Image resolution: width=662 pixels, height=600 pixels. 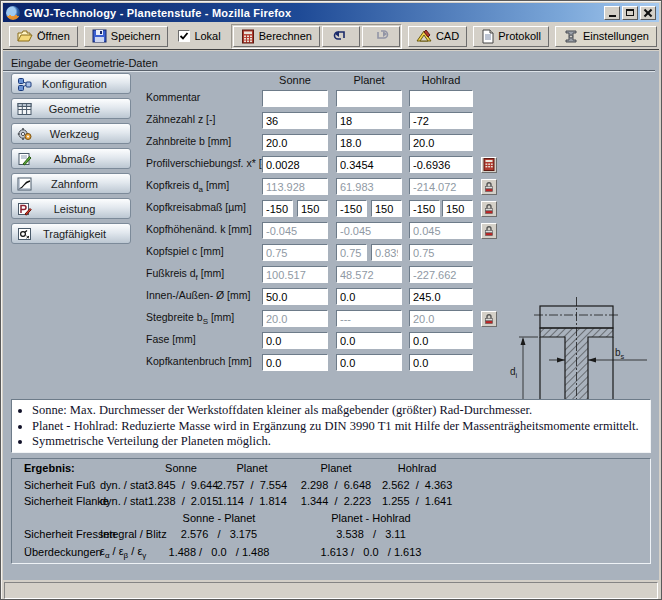 I want to click on open-button: Öffnen, so click(x=44, y=36).